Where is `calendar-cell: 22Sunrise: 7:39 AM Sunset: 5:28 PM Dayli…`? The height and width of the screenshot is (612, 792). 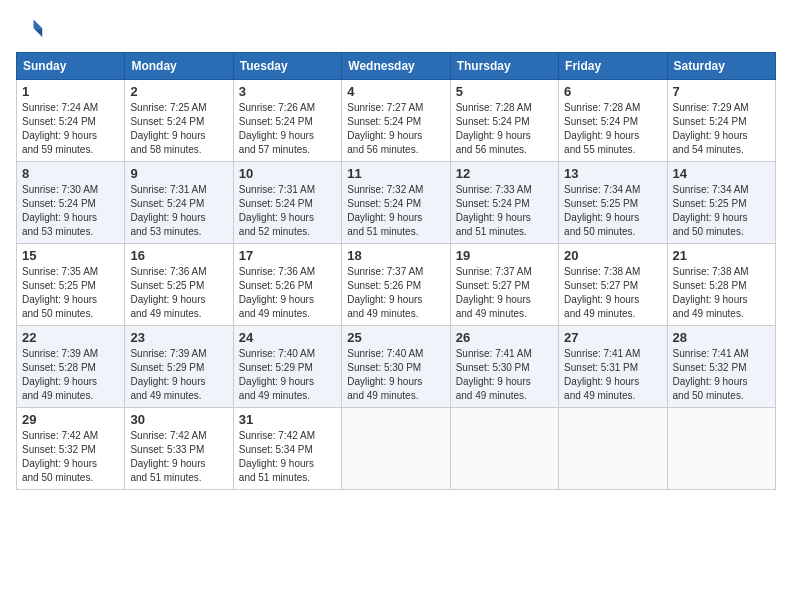
calendar-cell: 22Sunrise: 7:39 AM Sunset: 5:28 PM Dayli… is located at coordinates (71, 367).